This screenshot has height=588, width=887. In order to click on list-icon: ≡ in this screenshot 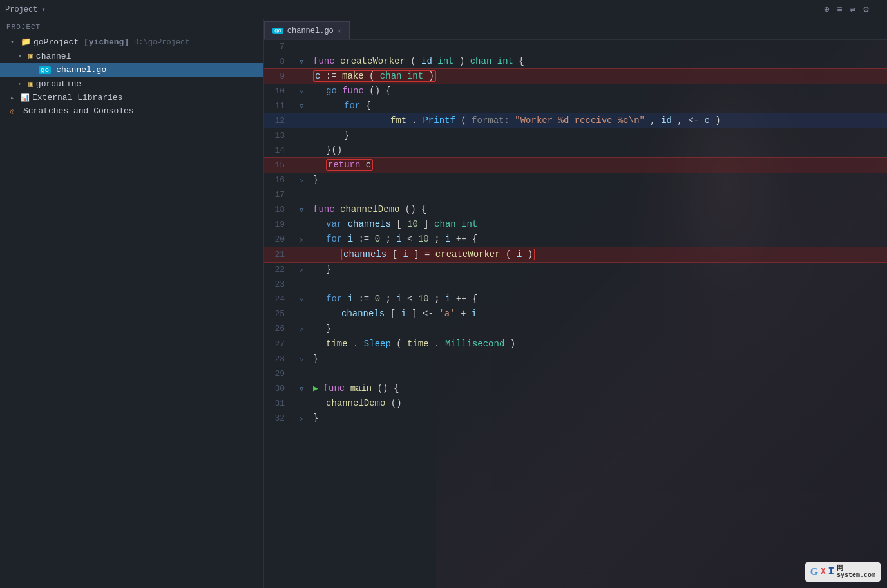, I will do `click(839, 10)`.